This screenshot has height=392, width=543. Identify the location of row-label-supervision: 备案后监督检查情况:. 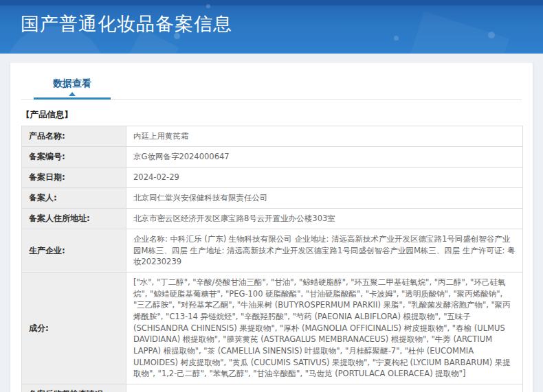
(74, 389).